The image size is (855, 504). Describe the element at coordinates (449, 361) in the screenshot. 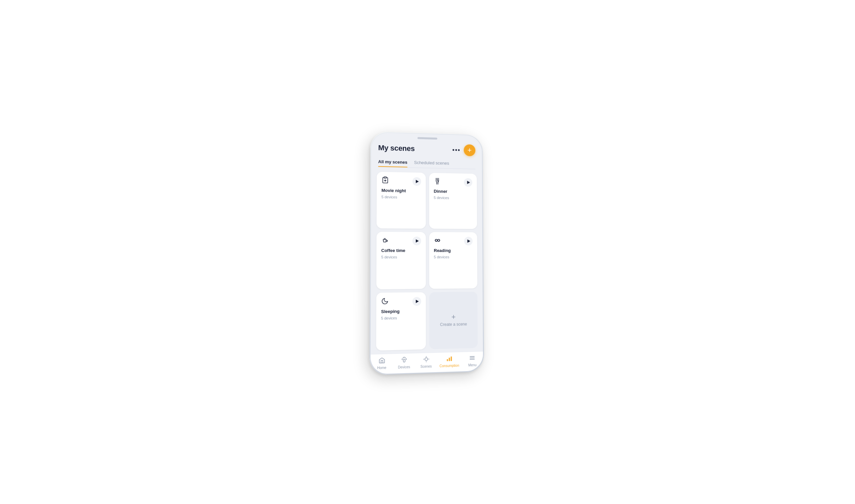

I see `nav-item-consumption: Consumption` at that location.